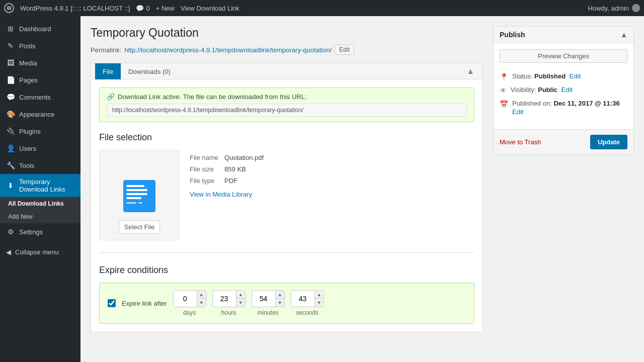  I want to click on submenu-add-new: Add New, so click(40, 217).